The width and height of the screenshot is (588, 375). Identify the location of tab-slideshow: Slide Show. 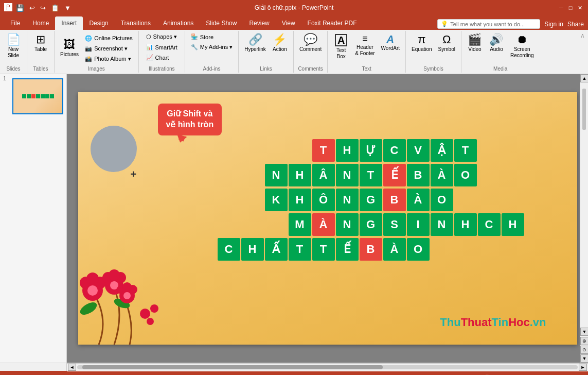
(221, 23).